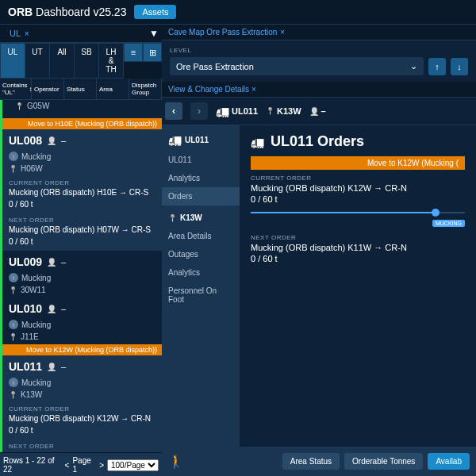 The width and height of the screenshot is (476, 476). What do you see at coordinates (201, 301) in the screenshot?
I see `nav-pane: UL011 UL011 Analytics Orders K13W Area D…` at bounding box center [201, 301].